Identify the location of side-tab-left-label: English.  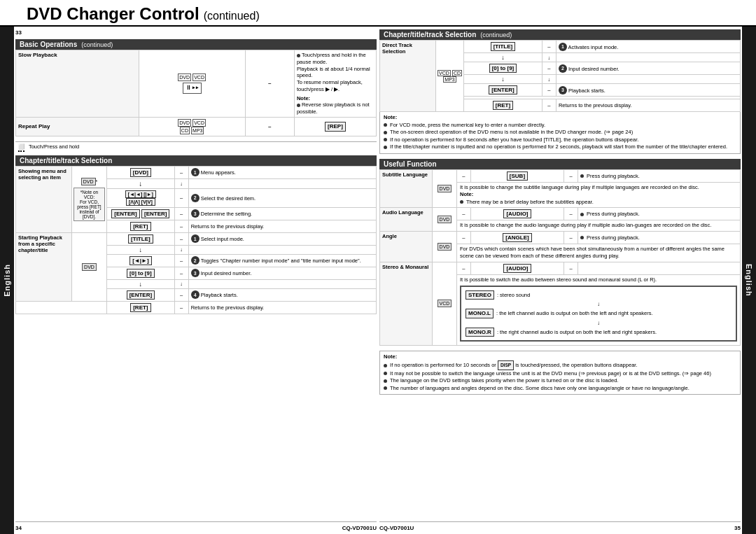
(7, 280).